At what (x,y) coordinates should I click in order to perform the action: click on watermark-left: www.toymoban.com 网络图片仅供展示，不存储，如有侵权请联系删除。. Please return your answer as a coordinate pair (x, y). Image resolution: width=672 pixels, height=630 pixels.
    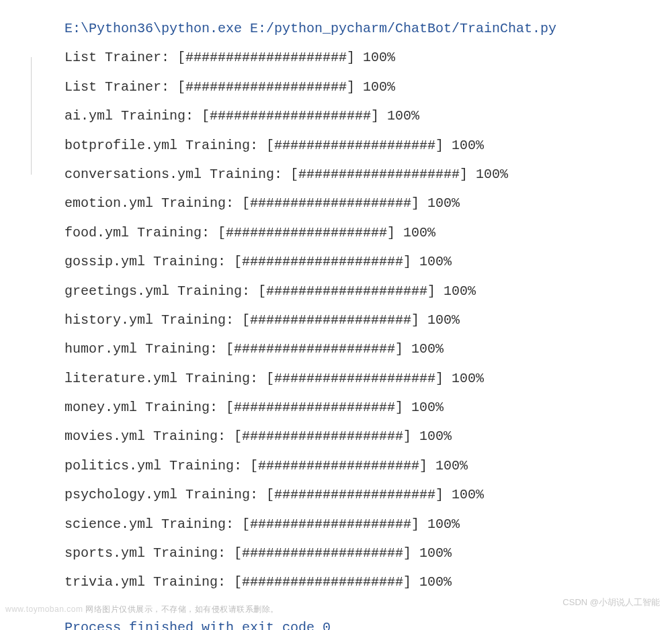
    Looking at the image, I should click on (142, 610).